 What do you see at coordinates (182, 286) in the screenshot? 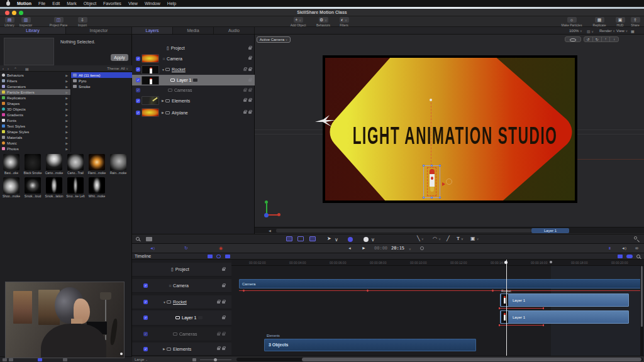
I see `track-row-camera: ✓ ⌑ Camera` at bounding box center [182, 286].